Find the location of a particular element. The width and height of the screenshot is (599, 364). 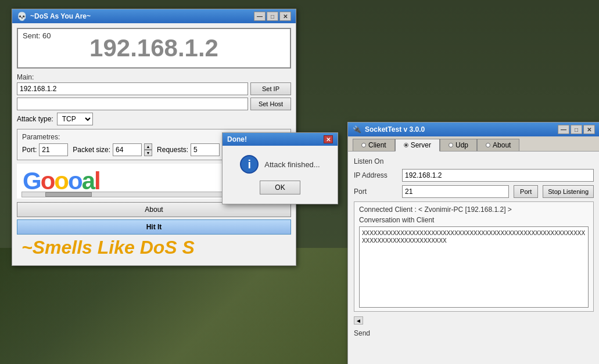

dos-slogan: ~Smells Like DoS S is located at coordinates (154, 247).